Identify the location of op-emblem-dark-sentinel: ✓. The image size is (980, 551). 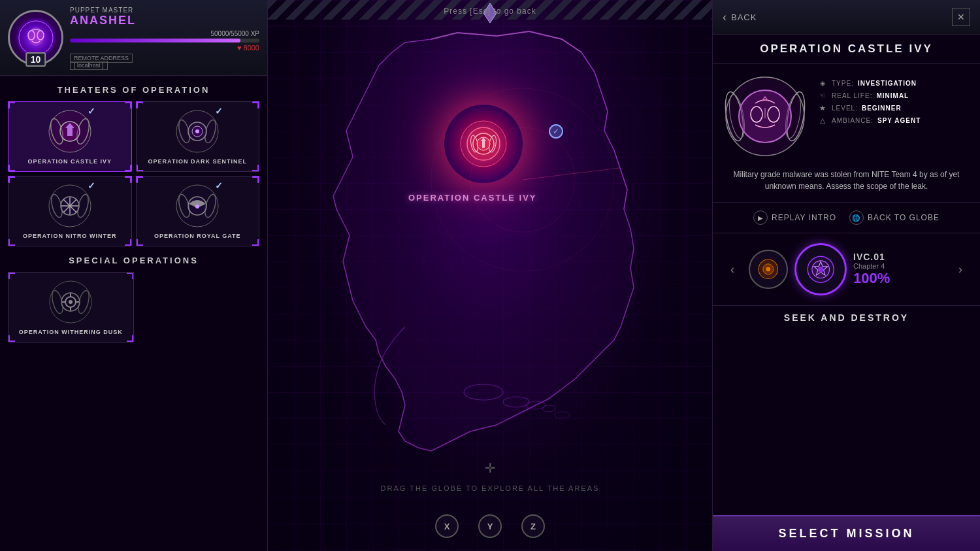
(197, 131).